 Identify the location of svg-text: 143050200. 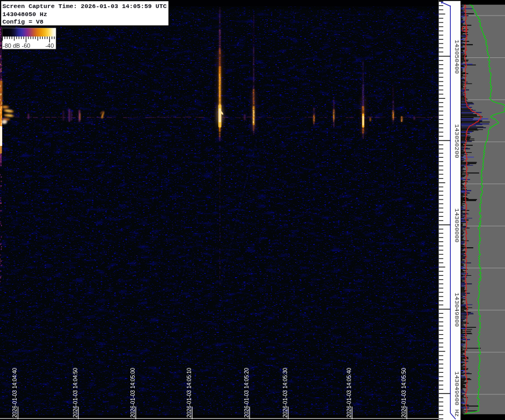
(457, 141).